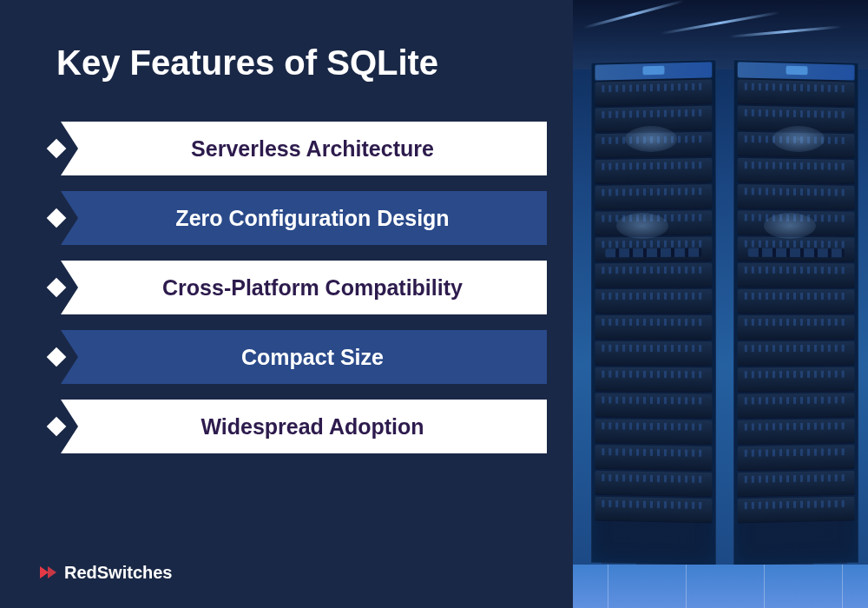 This screenshot has height=608, width=868. Describe the element at coordinates (304, 149) in the screenshot. I see `feature-bar: Serverless Architecture` at that location.